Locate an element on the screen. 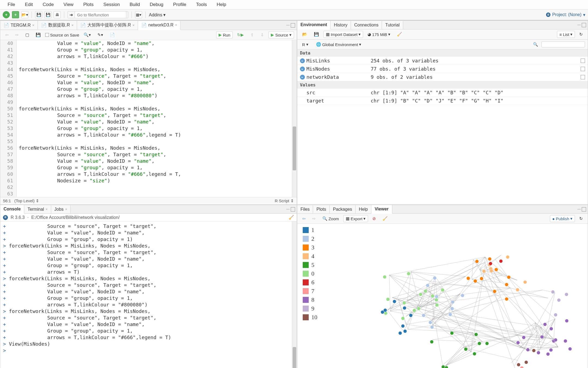  refresh-button: ↻ is located at coordinates (581, 34).